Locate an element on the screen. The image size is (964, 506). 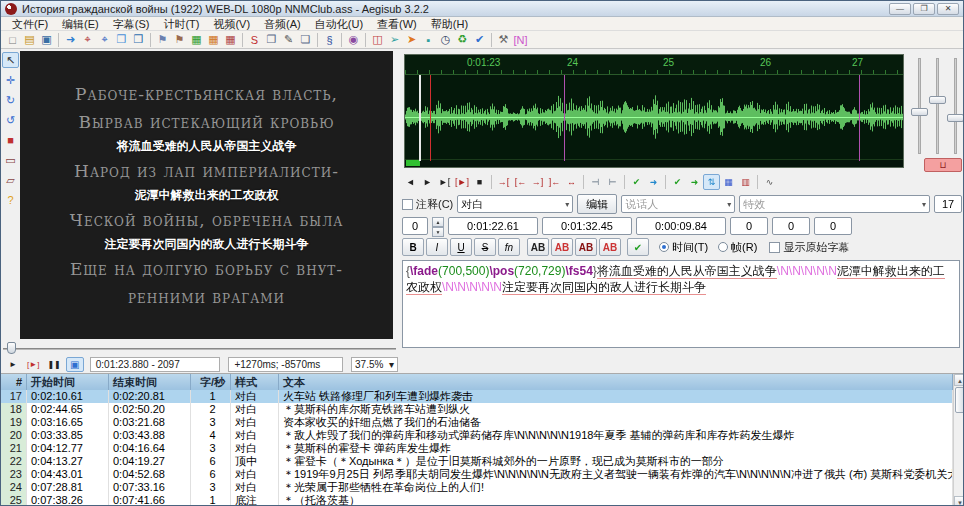
frame-radio: 帧(R) is located at coordinates (738, 248).